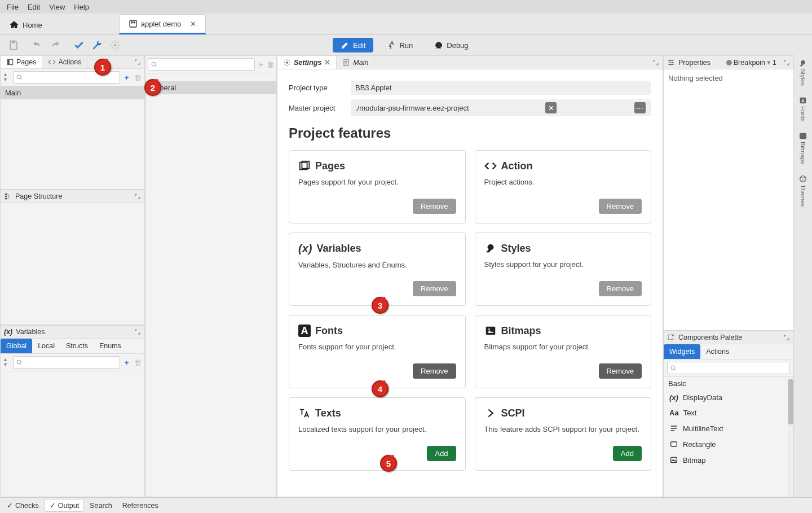 This screenshot has height=513, width=812. Describe the element at coordinates (729, 63) in the screenshot. I see `breakpoint-dot-icon` at that location.